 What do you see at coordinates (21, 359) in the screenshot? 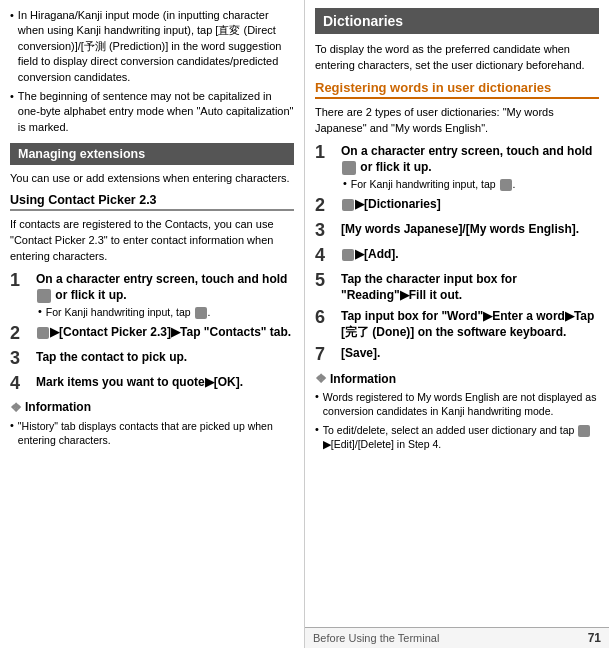
I see `step-num-3: 3` at bounding box center [21, 359].